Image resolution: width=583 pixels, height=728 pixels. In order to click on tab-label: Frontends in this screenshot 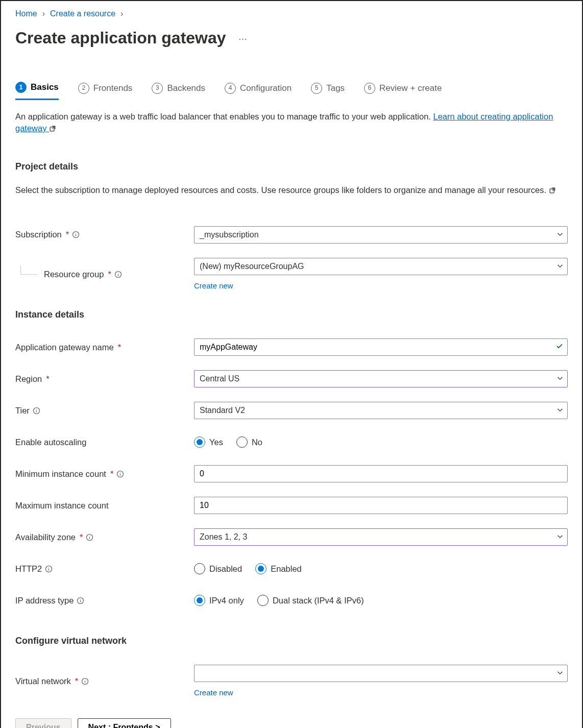, I will do `click(113, 88)`.